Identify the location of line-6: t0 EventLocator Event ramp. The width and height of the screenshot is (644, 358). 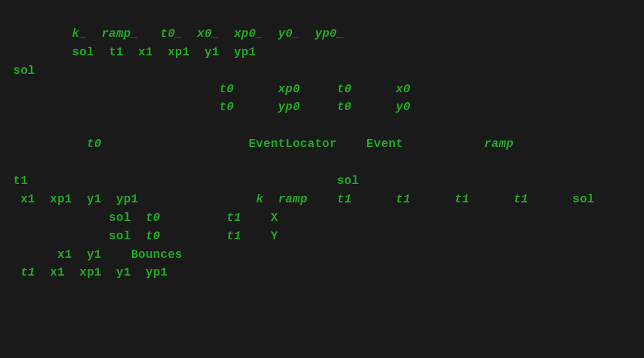
(264, 144).